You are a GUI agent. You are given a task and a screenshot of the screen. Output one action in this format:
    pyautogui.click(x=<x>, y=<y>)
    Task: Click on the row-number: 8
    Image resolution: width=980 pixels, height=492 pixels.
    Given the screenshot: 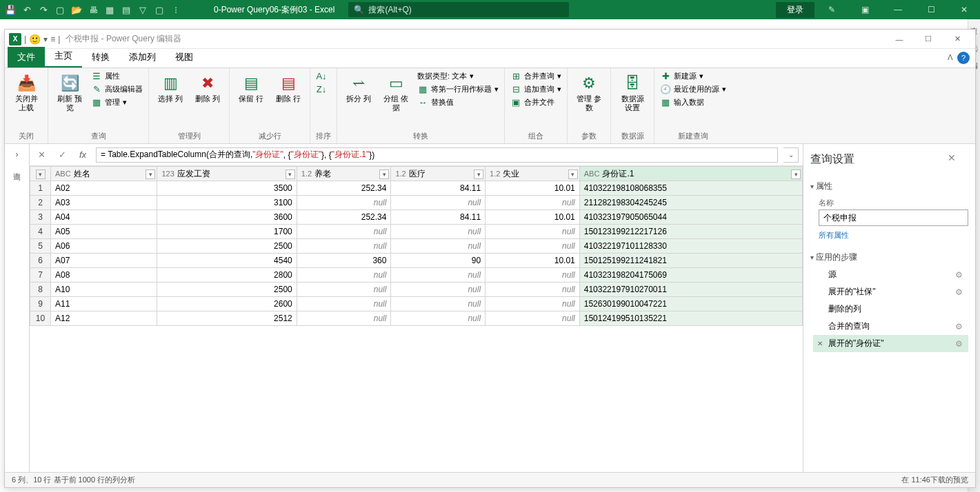 What is the action you would take?
    pyautogui.click(x=41, y=289)
    